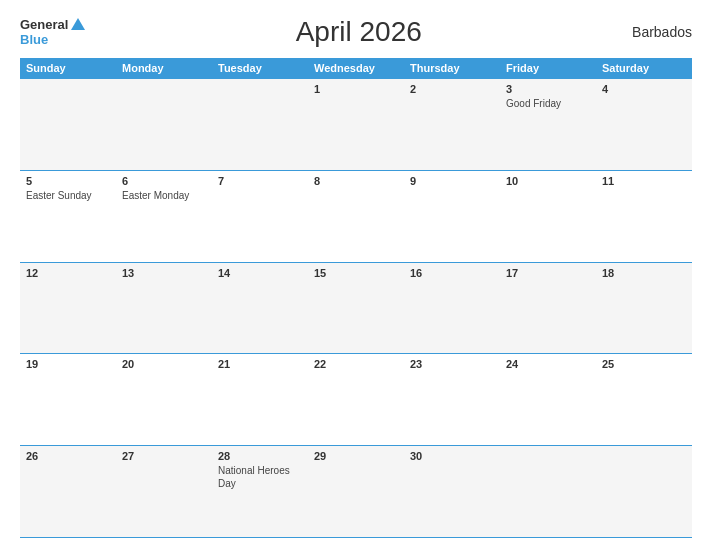  Describe the element at coordinates (644, 68) in the screenshot. I see `day-header-saturday: Saturday` at that location.